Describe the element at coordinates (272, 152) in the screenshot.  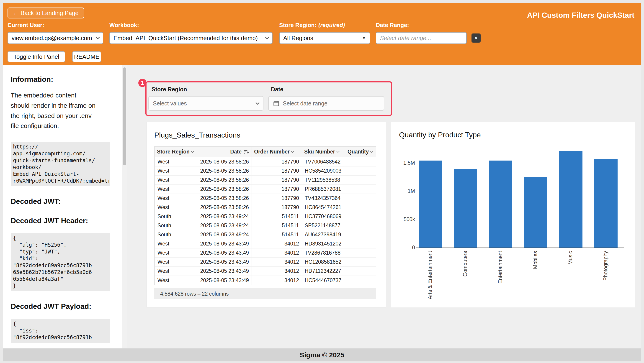
I see `column-label: Order Number` at that location.